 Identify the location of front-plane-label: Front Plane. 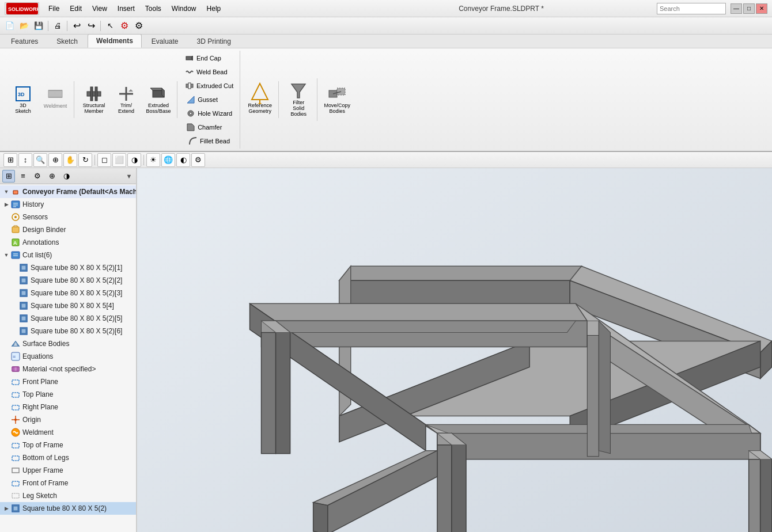
(40, 382).